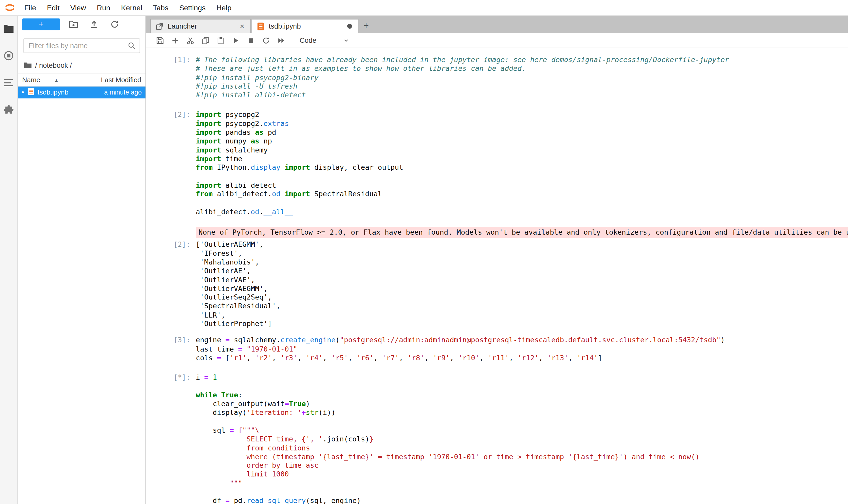 This screenshot has width=848, height=504. I want to click on new-folder-button, so click(73, 24).